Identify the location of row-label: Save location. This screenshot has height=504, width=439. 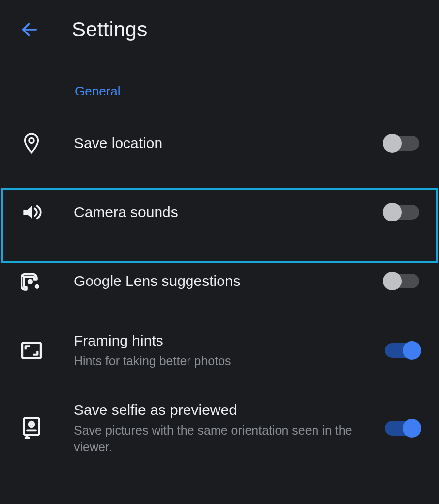
(229, 143).